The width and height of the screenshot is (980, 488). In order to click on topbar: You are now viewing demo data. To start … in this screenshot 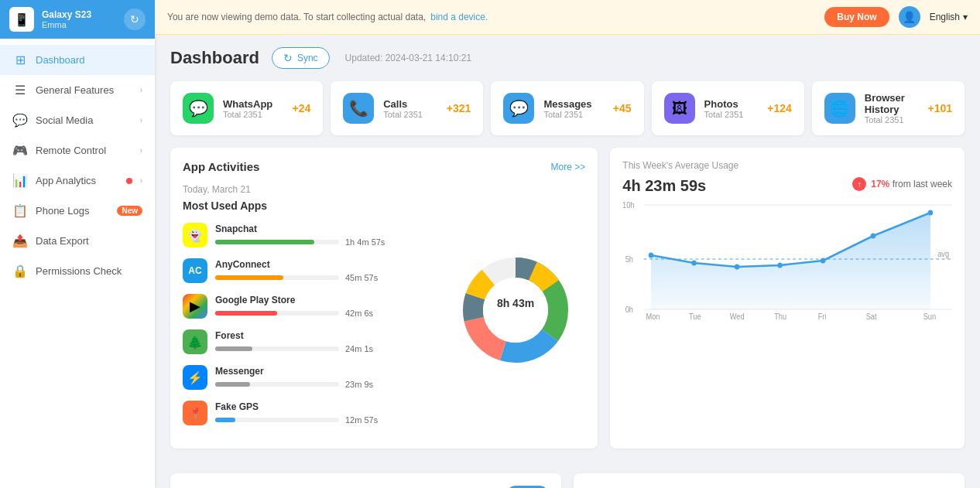, I will do `click(567, 17)`.